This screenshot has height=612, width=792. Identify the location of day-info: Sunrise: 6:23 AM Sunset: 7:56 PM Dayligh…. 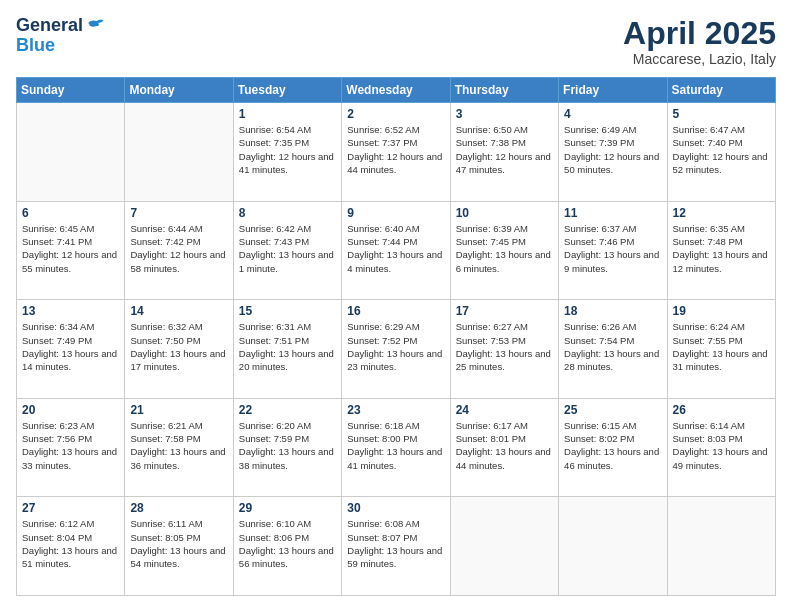
(70, 446).